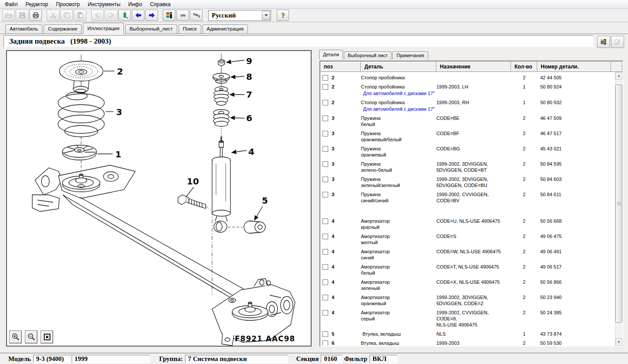 The width and height of the screenshot is (628, 364). What do you see at coordinates (468, 269) in the screenshot?
I see `table-row: 4Амортизатор белыйCODE=T, NLS-USE 490647…` at bounding box center [468, 269].